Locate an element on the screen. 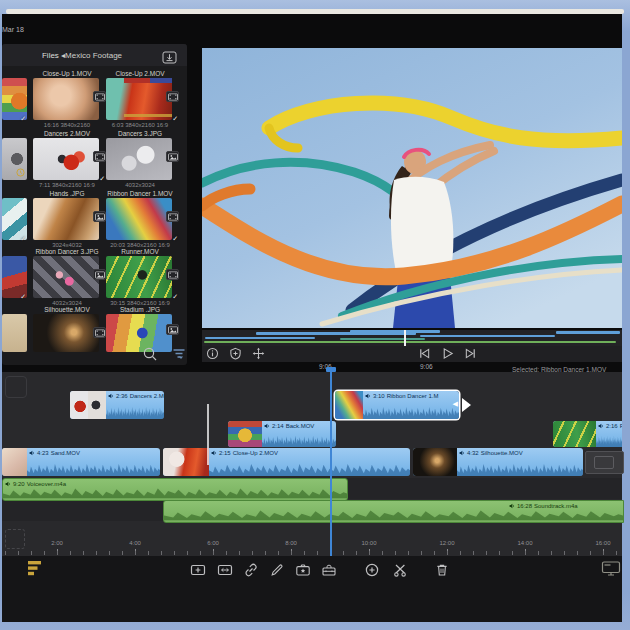  media-thumbnail-ribbondancer1: ✓ is located at coordinates (139, 219).